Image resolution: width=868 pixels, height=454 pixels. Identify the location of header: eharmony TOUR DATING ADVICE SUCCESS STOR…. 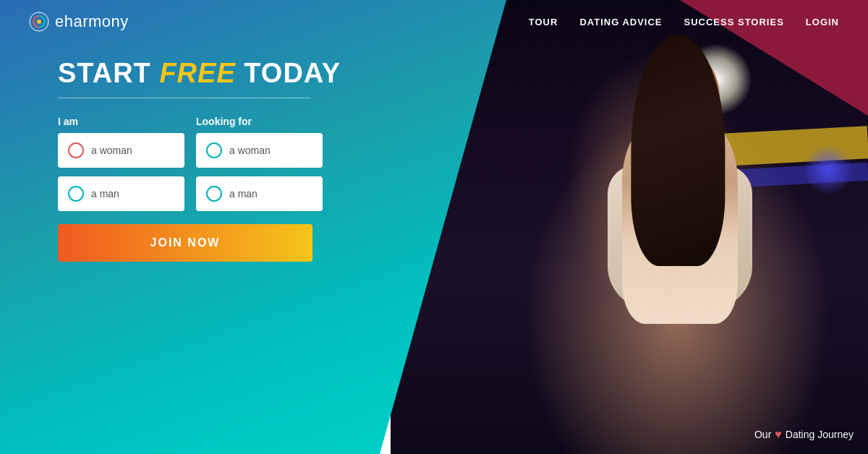
(434, 22).